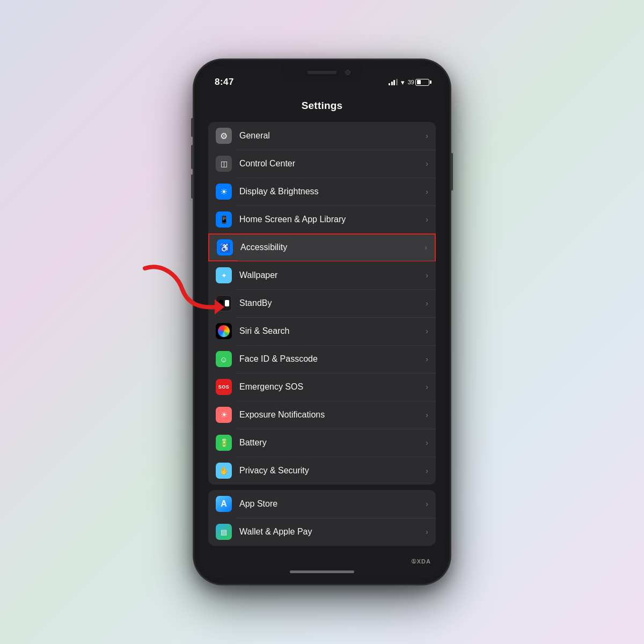 The height and width of the screenshot is (644, 644). Describe the element at coordinates (348, 72) in the screenshot. I see `camera` at that location.